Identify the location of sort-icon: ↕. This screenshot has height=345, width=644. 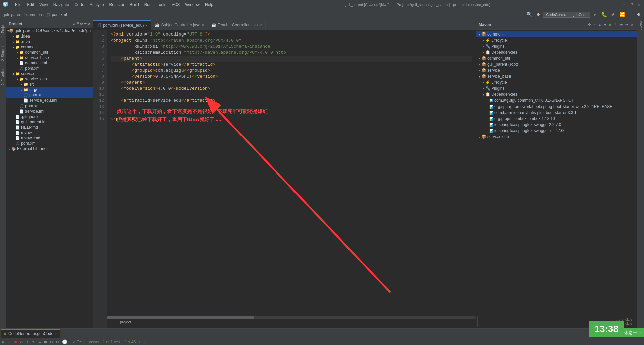
(28, 342).